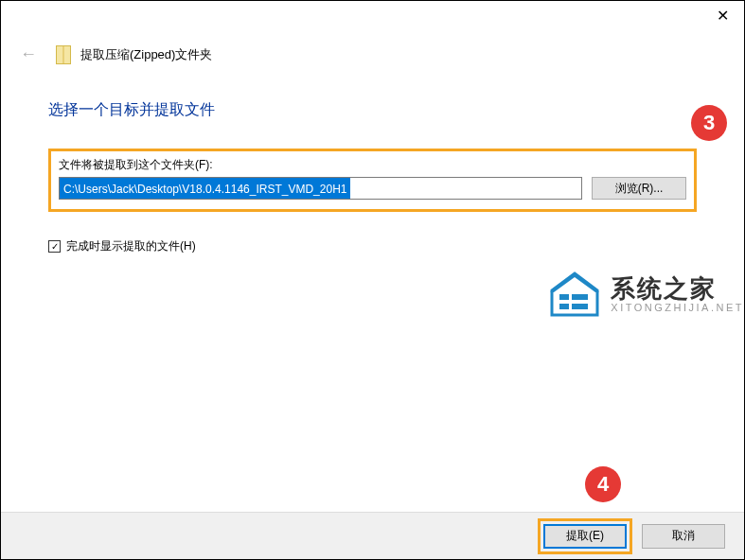 The image size is (745, 560). I want to click on show-files-checkbox: ✓, so click(55, 246).